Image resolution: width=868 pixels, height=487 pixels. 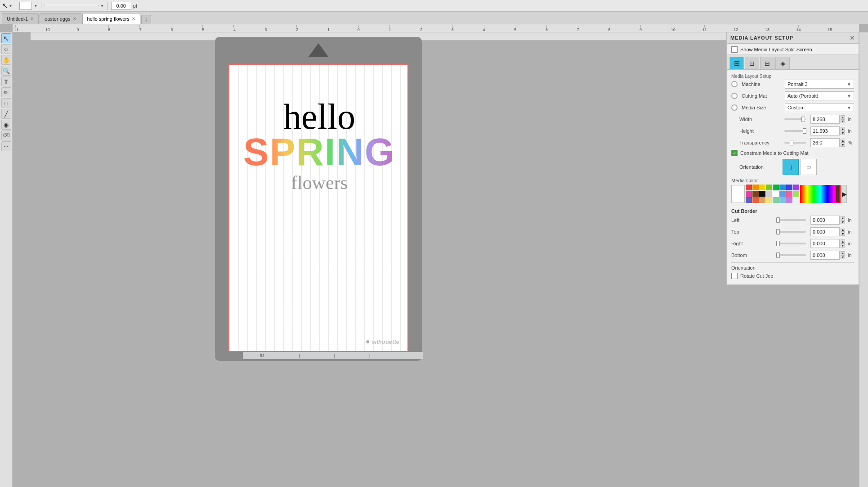 I want to click on shape-selector, so click(x=26, y=6).